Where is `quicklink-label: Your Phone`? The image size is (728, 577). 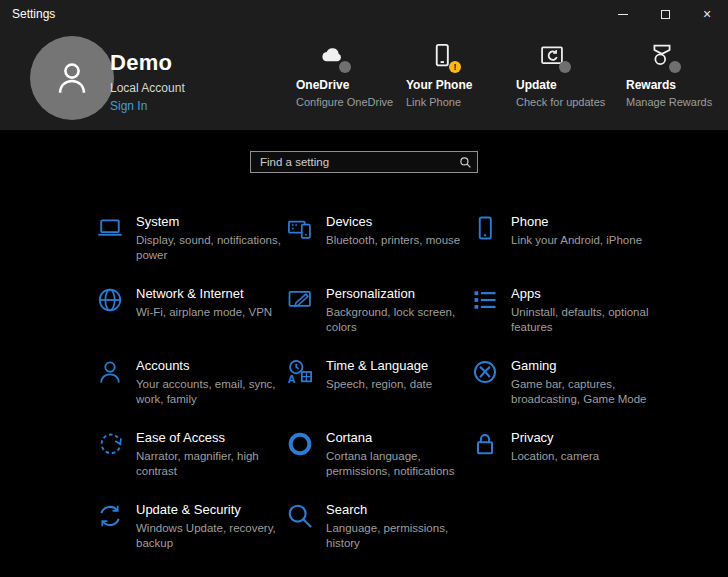
quicklink-label: Your Phone is located at coordinates (460, 85).